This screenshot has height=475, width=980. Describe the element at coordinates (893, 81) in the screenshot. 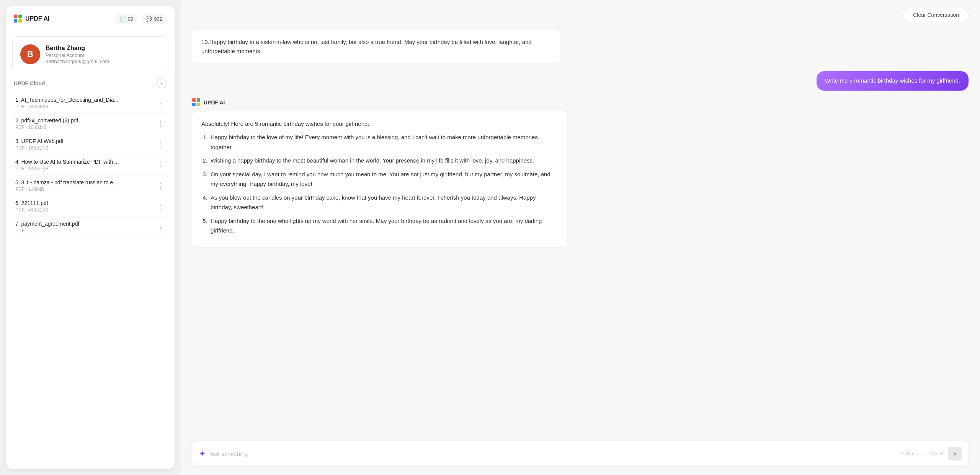

I see `user-message: Write me 5 romantic birthday wishes for …` at that location.